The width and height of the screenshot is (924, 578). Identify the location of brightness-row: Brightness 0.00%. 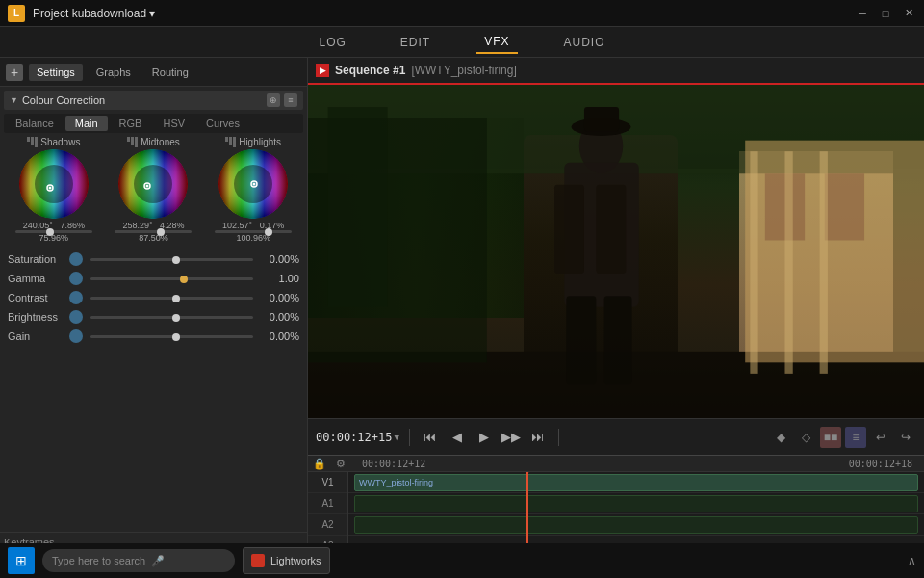
(154, 317).